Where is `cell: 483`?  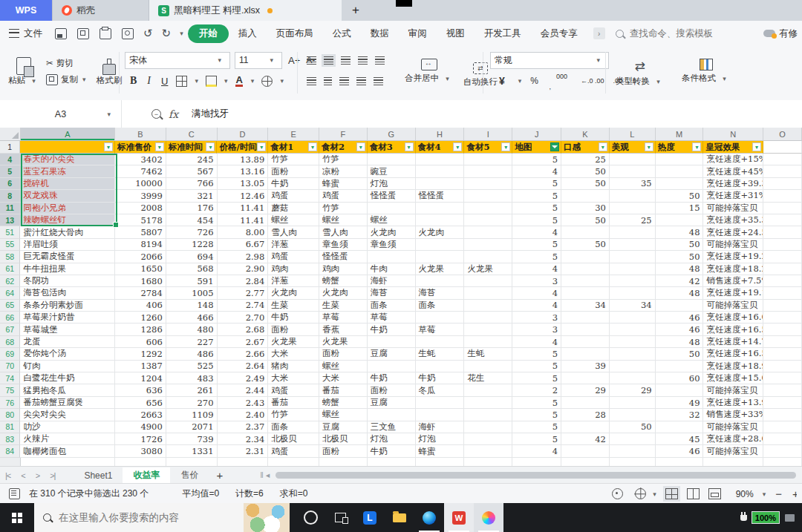
cell: 483 is located at coordinates (192, 378).